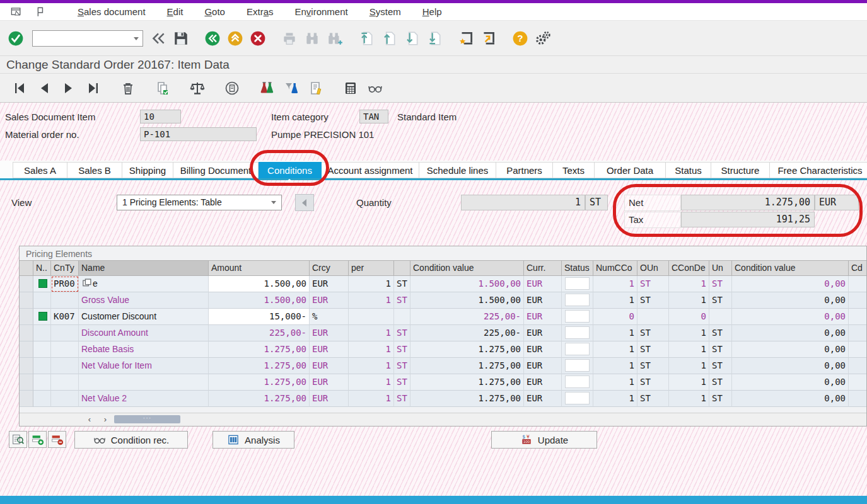  Describe the element at coordinates (321, 12) in the screenshot. I see `menu-item-environment: Environment` at that location.